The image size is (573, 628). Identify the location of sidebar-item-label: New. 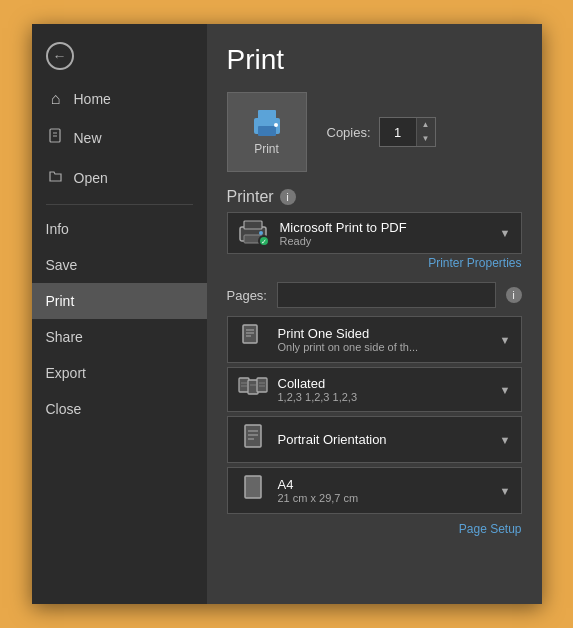
(88, 138).